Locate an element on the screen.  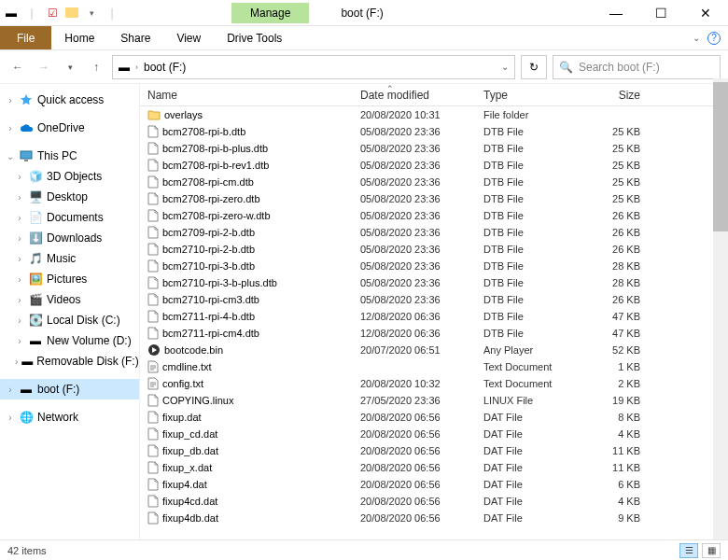
help-icon: ? is located at coordinates (714, 38).